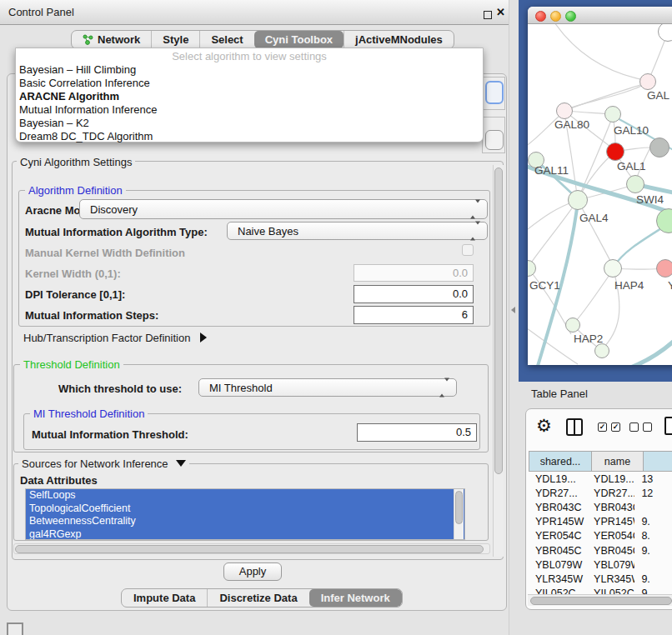 The width and height of the screenshot is (672, 635). What do you see at coordinates (488, 15) in the screenshot?
I see `float-window-icon` at bounding box center [488, 15].